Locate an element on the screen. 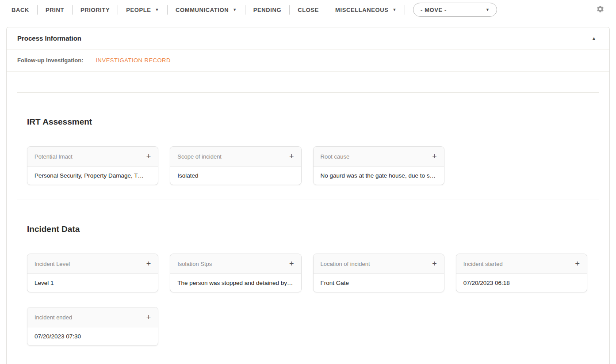 The height and width of the screenshot is (364, 616). panel-title: Process Information is located at coordinates (50, 38).